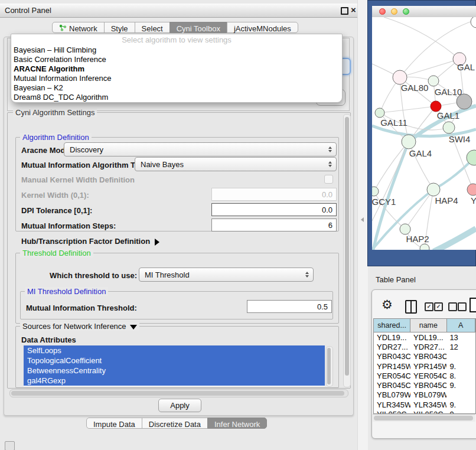  Describe the element at coordinates (411, 307) in the screenshot. I see `split-columns-icon` at that location.